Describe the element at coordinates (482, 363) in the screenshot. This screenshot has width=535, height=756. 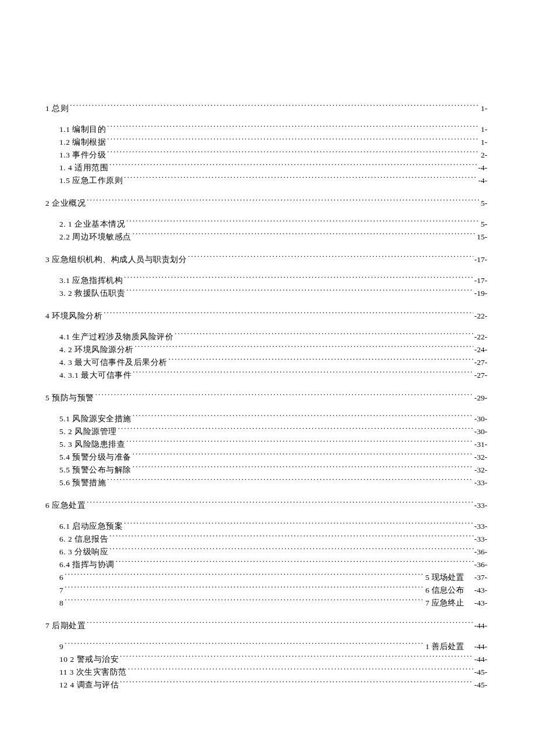
I see `toc-page-number: -27-` at that location.